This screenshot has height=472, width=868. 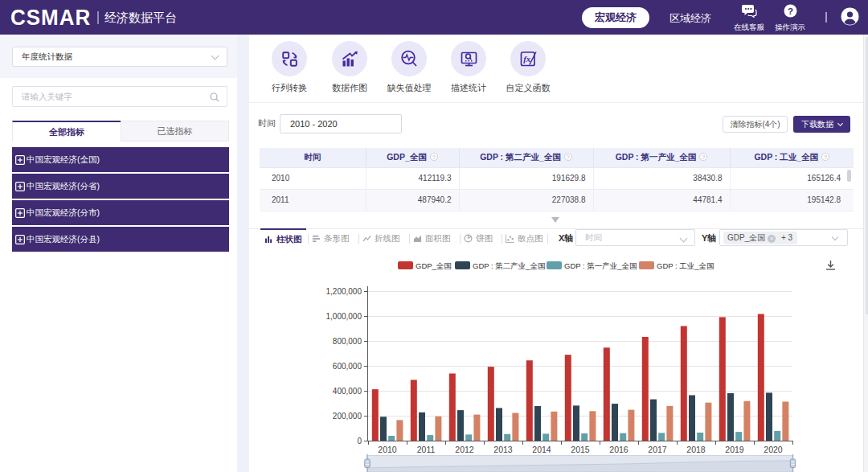 What do you see at coordinates (542, 449) in the screenshot?
I see `svg-text: 2014` at bounding box center [542, 449].